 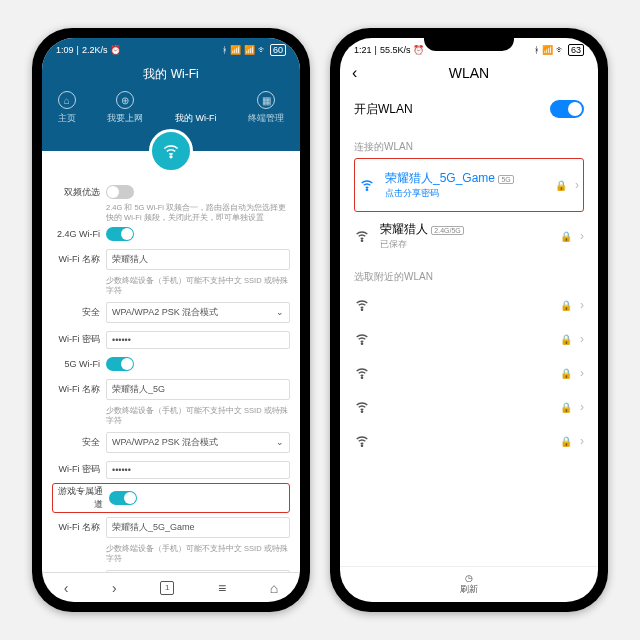 What do you see at coordinates (125, 108) in the screenshot?
I see `tab-internet: ⊕我要上网` at bounding box center [125, 108].